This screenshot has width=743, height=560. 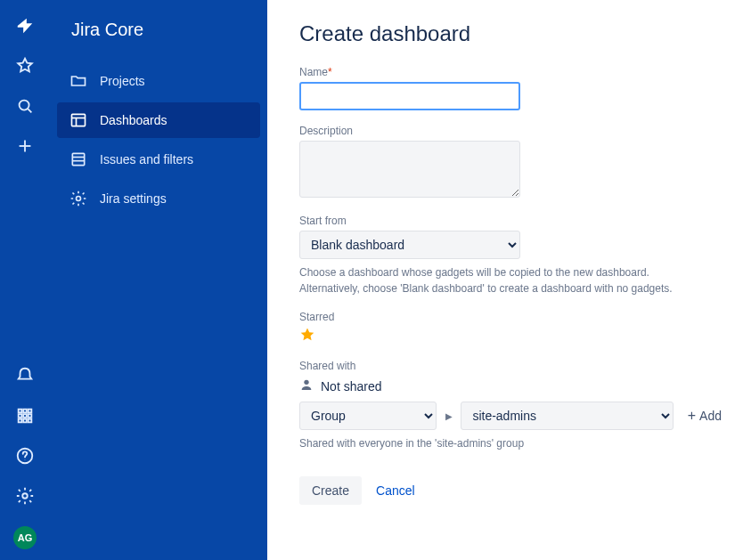 I want to click on settings-gear-icon, so click(x=25, y=497).